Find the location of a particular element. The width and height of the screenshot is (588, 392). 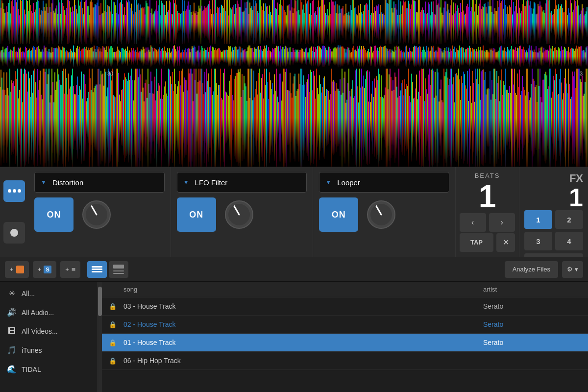

analyze-files-button: Analyze Files is located at coordinates (531, 270).